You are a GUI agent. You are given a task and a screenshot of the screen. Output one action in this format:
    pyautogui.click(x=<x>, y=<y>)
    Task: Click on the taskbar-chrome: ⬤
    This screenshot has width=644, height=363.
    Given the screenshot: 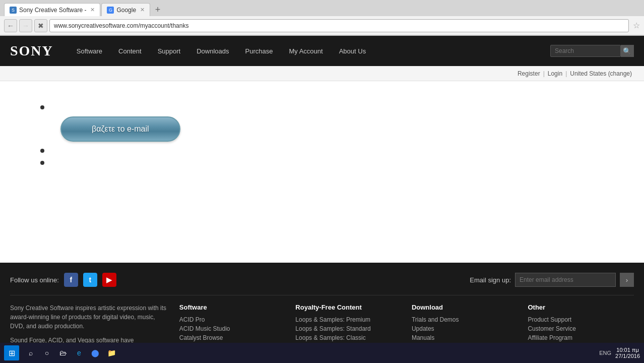 What is the action you would take?
    pyautogui.click(x=95, y=353)
    